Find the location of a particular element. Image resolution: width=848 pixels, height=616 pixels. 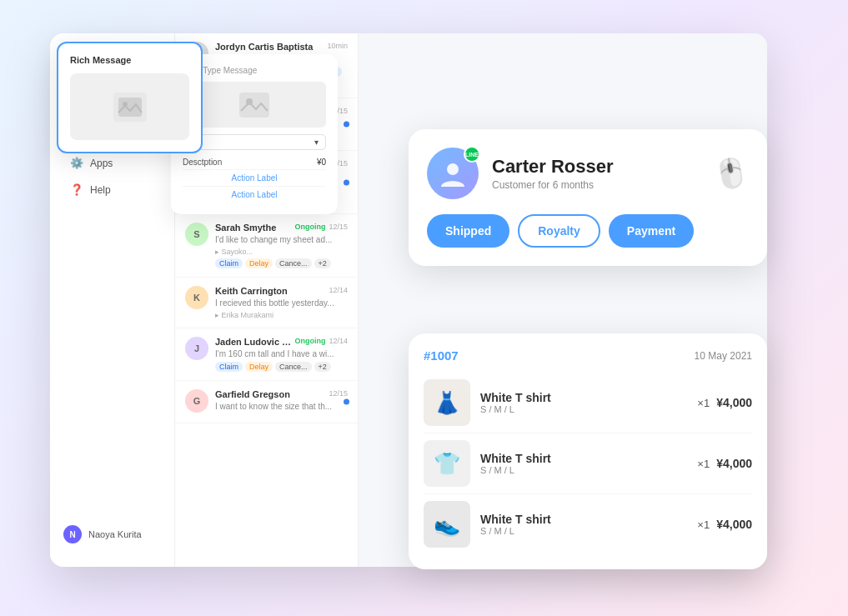

card-image-icon is located at coordinates (254, 105).